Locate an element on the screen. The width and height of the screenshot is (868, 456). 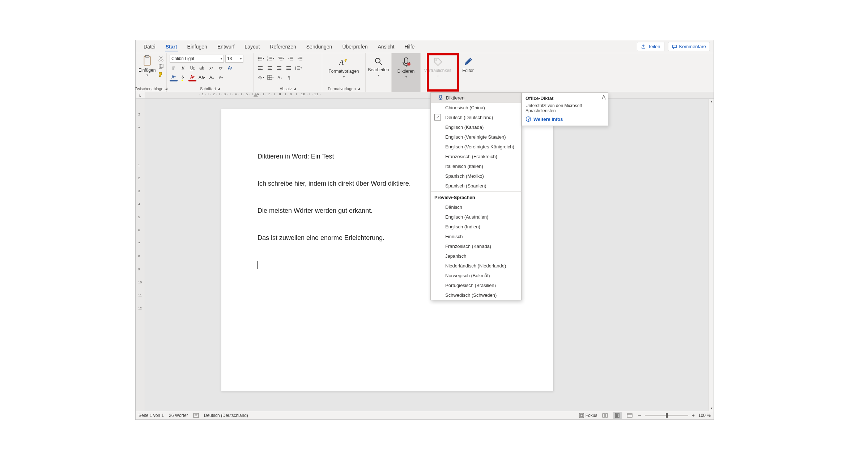
align-left-button is located at coordinates (260, 68).